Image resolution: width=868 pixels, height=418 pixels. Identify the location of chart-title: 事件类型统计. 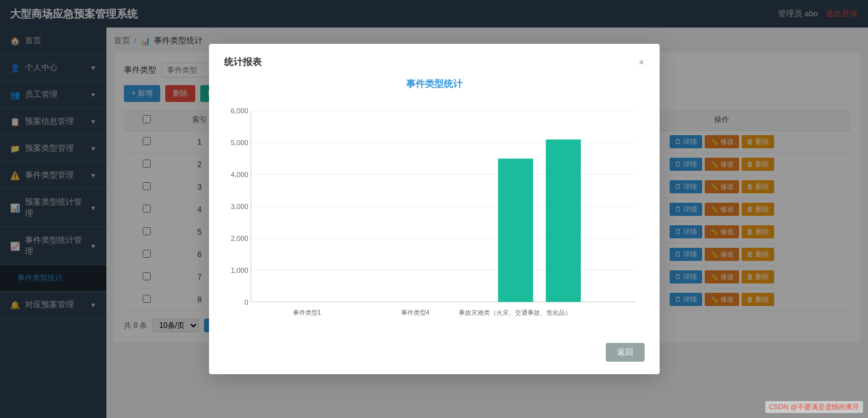
(434, 84).